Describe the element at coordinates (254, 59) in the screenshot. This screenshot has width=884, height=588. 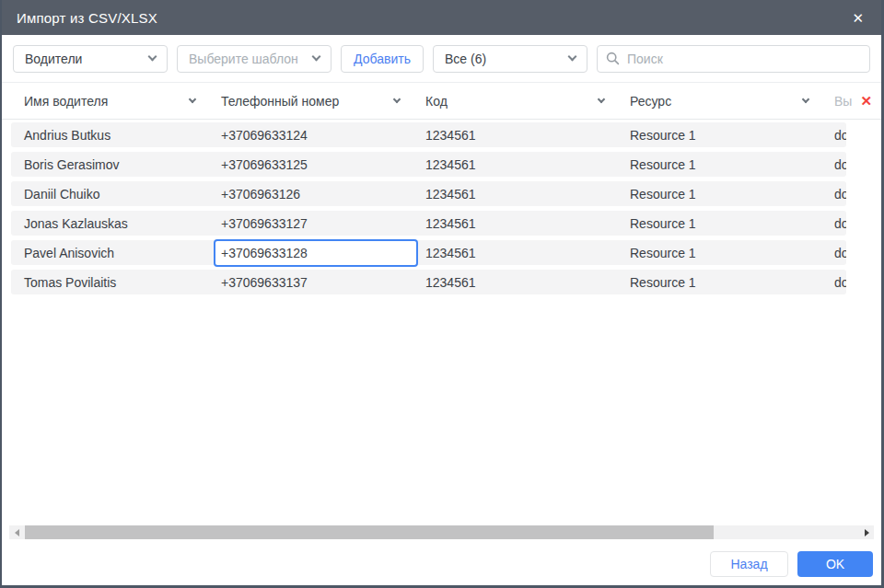
I see `template-select: Выберите шаблон` at that location.